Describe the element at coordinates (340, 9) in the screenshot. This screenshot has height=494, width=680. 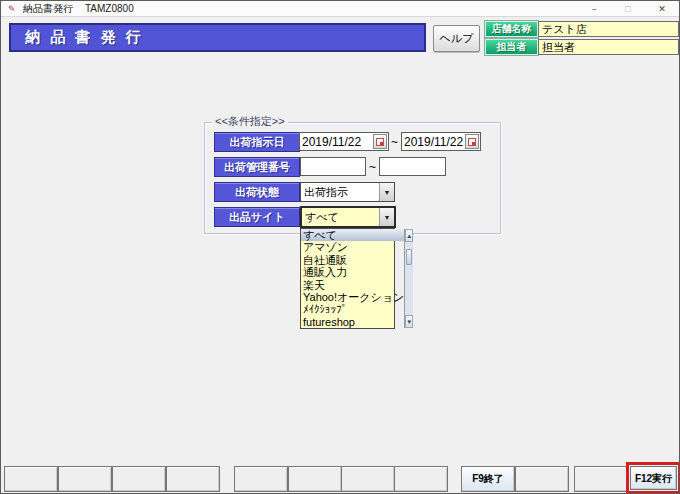
I see `title-bar: ✎ 納品書発行 TAMZ0800 － □ ✕` at that location.